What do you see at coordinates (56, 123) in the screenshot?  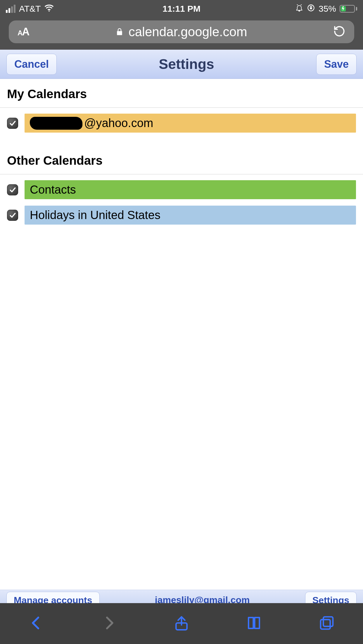 I see `redacted-text` at bounding box center [56, 123].